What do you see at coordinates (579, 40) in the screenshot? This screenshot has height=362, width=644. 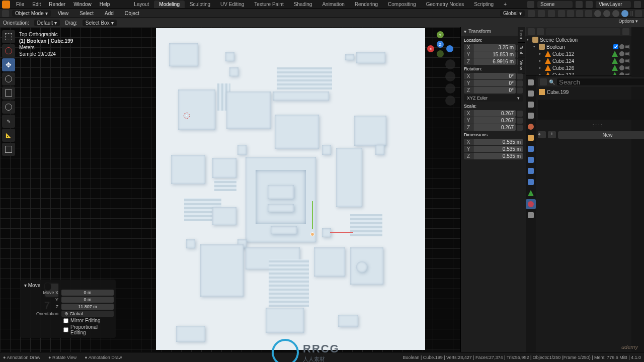 I see `outliner-scene-collection: ▾ Scene Collection` at bounding box center [579, 40].